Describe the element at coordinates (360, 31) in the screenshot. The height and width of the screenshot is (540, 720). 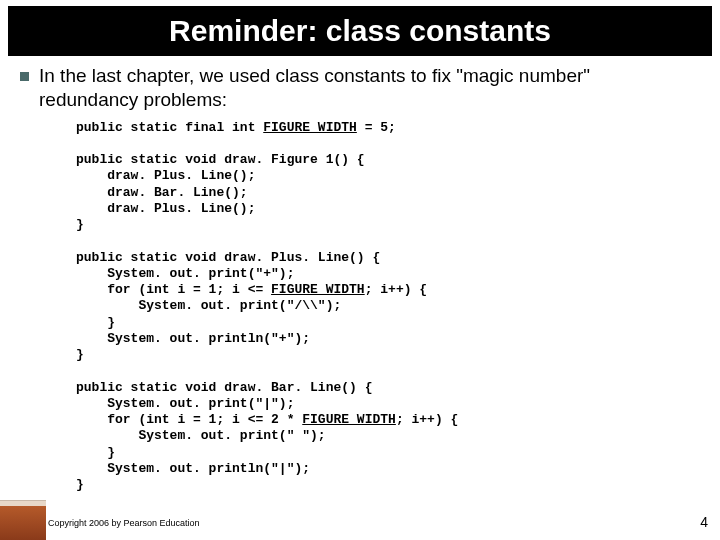
I see `slide-title: Reminder: class constants` at that location.